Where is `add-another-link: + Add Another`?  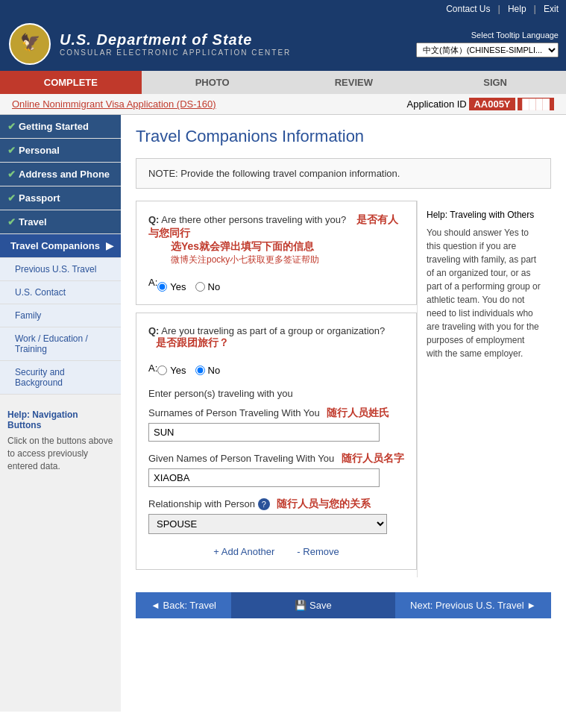
add-another-link: + Add Another is located at coordinates (244, 552).